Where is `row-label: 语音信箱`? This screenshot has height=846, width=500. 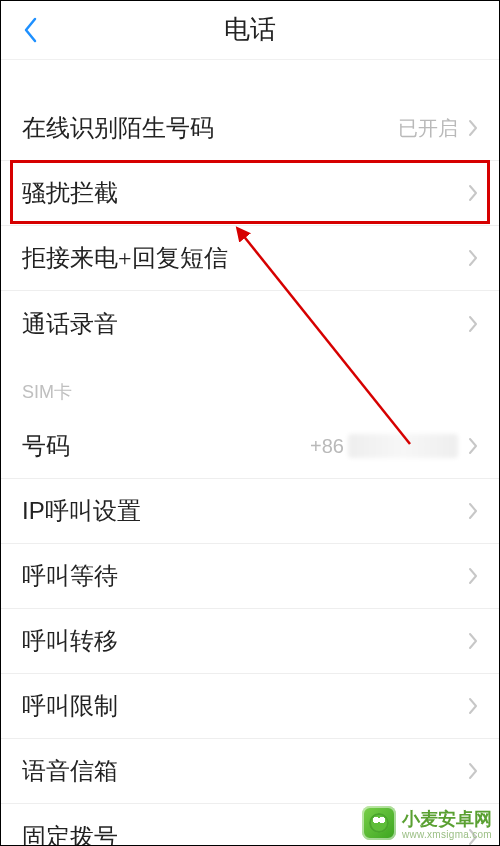
row-label: 语音信箱 is located at coordinates (70, 771).